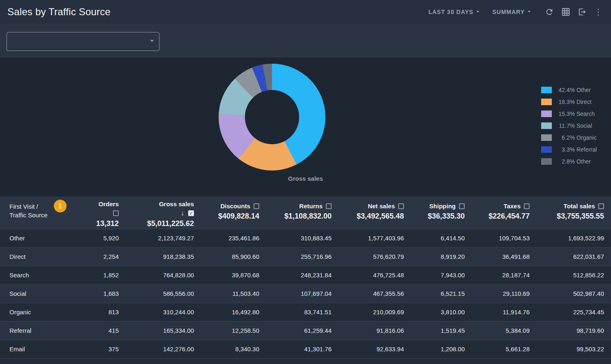  What do you see at coordinates (302, 213) in the screenshot?
I see `column-header-returns: Returns$1,108,832.00` at bounding box center [302, 213].